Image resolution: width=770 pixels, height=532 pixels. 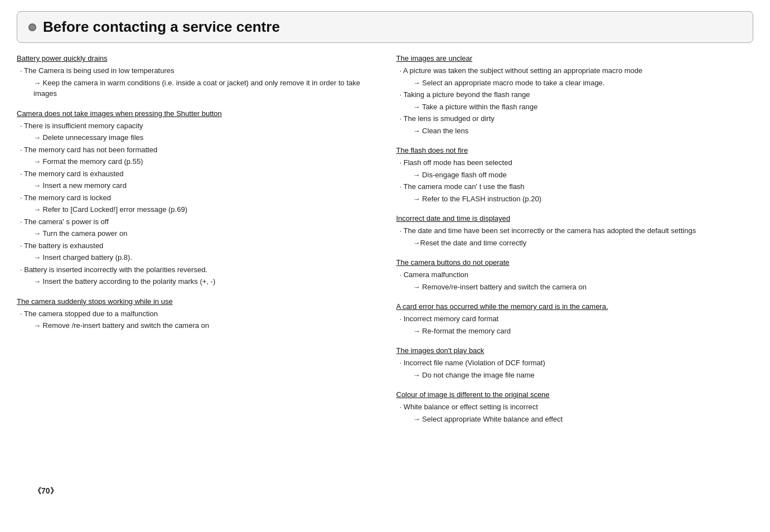 I want to click on arrow-item: →Reset the date and time correctly, so click(x=583, y=243).